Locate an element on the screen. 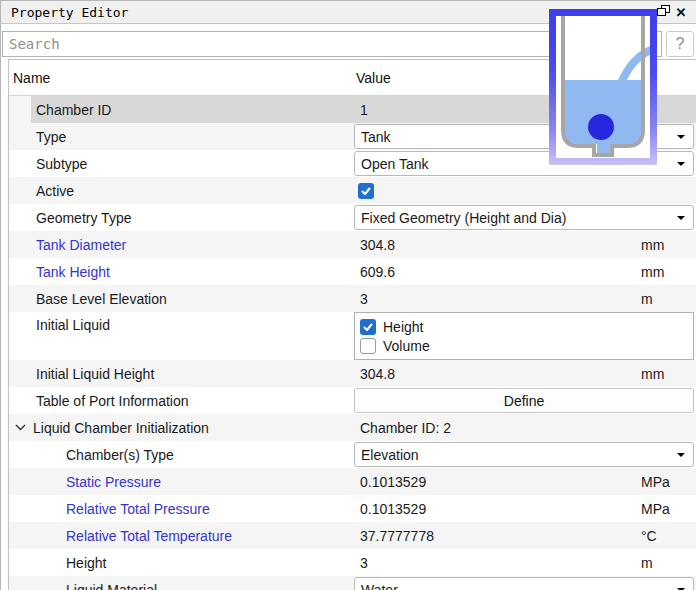  property-row-initial-liquid: Initial Liquid Height Volume is located at coordinates (352, 336).